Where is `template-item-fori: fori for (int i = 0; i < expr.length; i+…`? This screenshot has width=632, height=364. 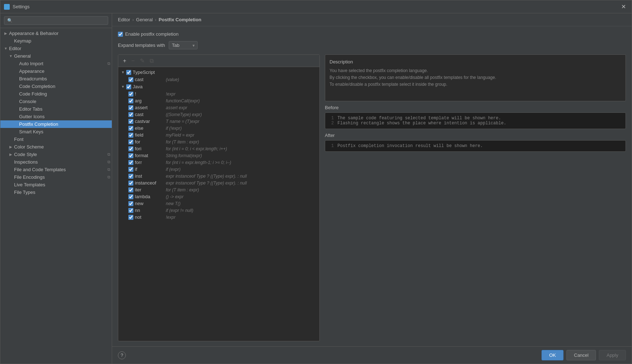 template-item-fori: fori for (int i = 0; i < expr.length; i+… is located at coordinates (219, 148).